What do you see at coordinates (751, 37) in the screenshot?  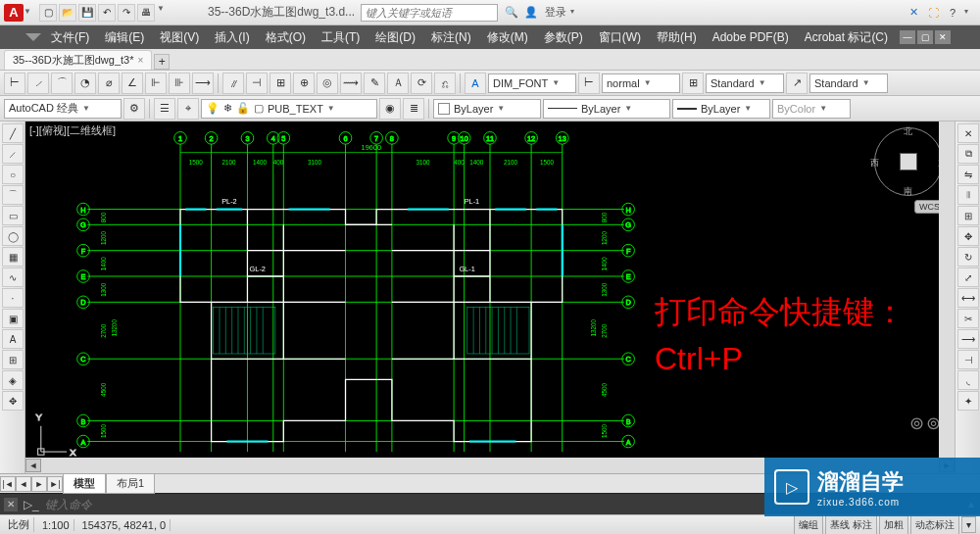 I see `menu-adobe-pdf: Adobe PDF(B)` at bounding box center [751, 37].